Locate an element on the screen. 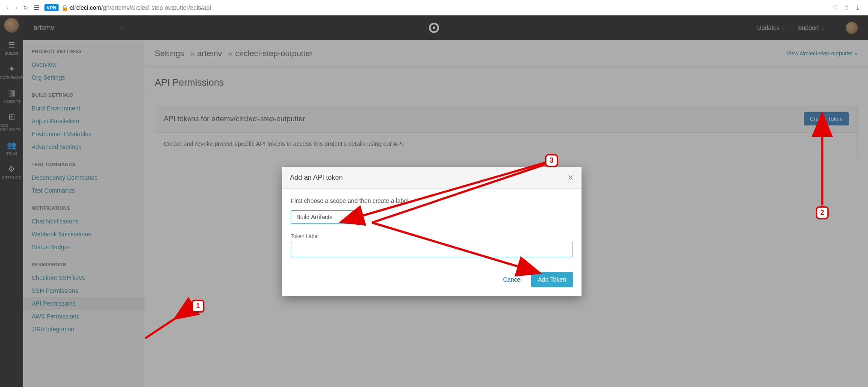 This screenshot has height=387, width=868. cancel-button: Cancel is located at coordinates (513, 280).